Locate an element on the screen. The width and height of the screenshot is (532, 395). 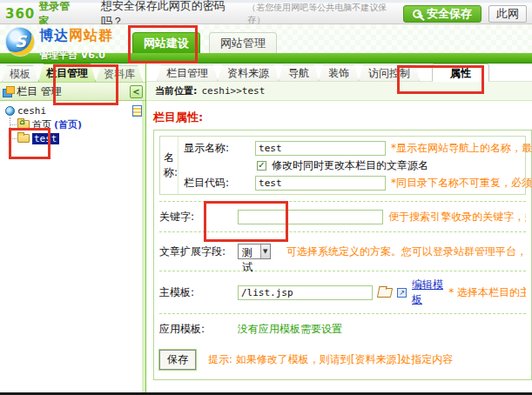
keyword-label: 关键字: is located at coordinates (196, 218).